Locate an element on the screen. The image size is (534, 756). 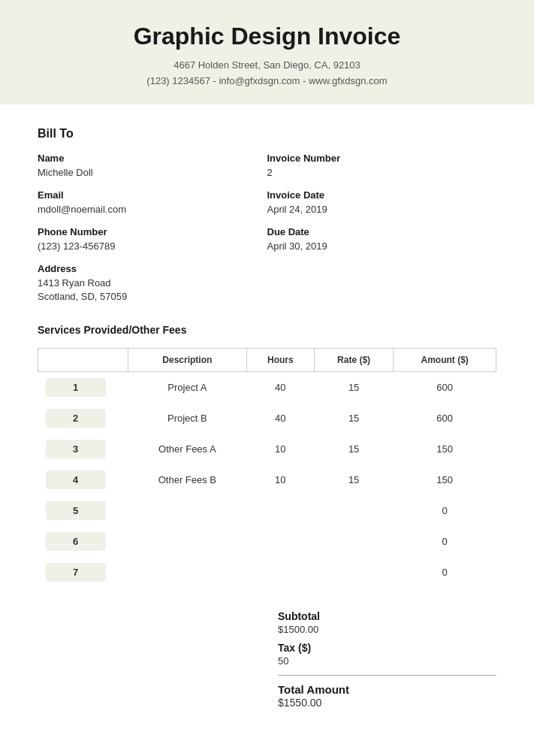
invoice-date-value: April 24, 2019 is located at coordinates (297, 209).